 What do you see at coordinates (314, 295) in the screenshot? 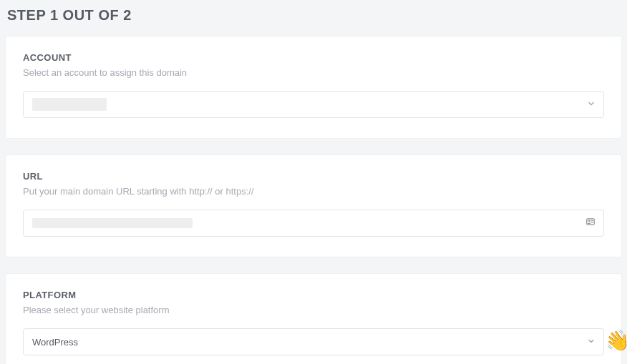
I see `platform-title: PLATFORM` at bounding box center [314, 295].